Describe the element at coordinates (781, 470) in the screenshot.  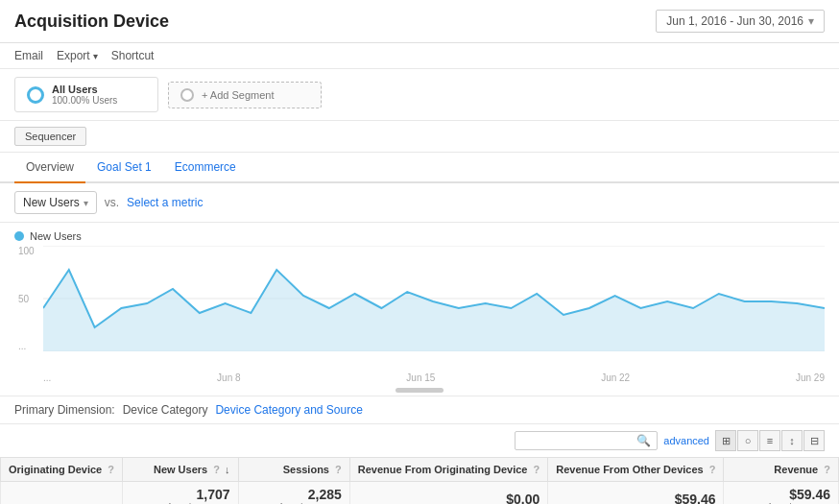
I see `col-header-revenue: Revenue ?` at that location.